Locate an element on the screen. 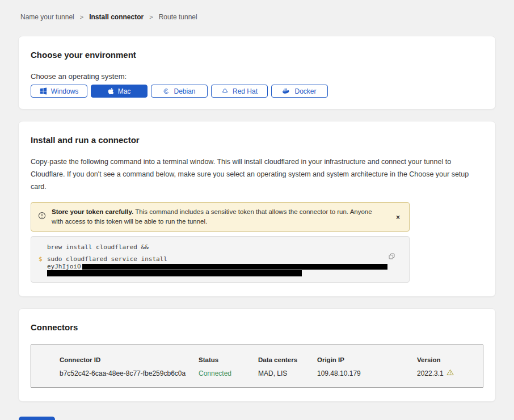 The height and width of the screenshot is (420, 514). version-value: 2022.3.1 is located at coordinates (430, 373).